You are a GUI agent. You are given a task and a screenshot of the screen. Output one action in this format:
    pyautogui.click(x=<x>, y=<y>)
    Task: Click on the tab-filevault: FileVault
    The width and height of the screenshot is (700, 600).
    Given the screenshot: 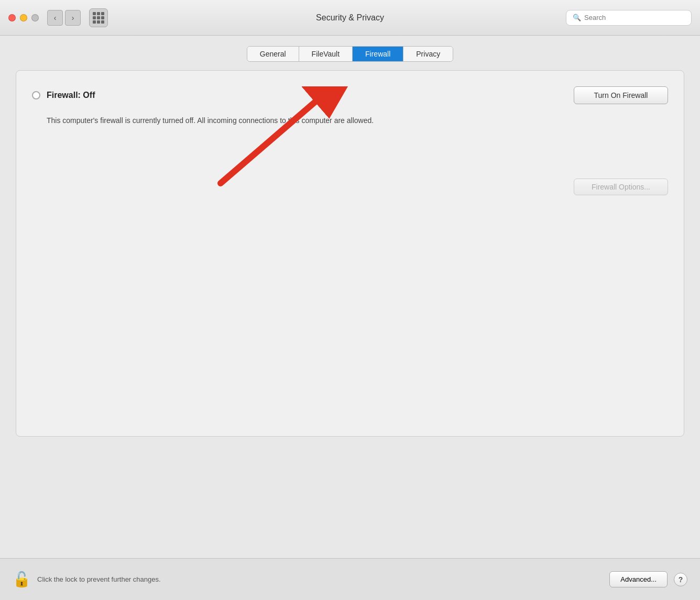 What is the action you would take?
    pyautogui.click(x=326, y=54)
    